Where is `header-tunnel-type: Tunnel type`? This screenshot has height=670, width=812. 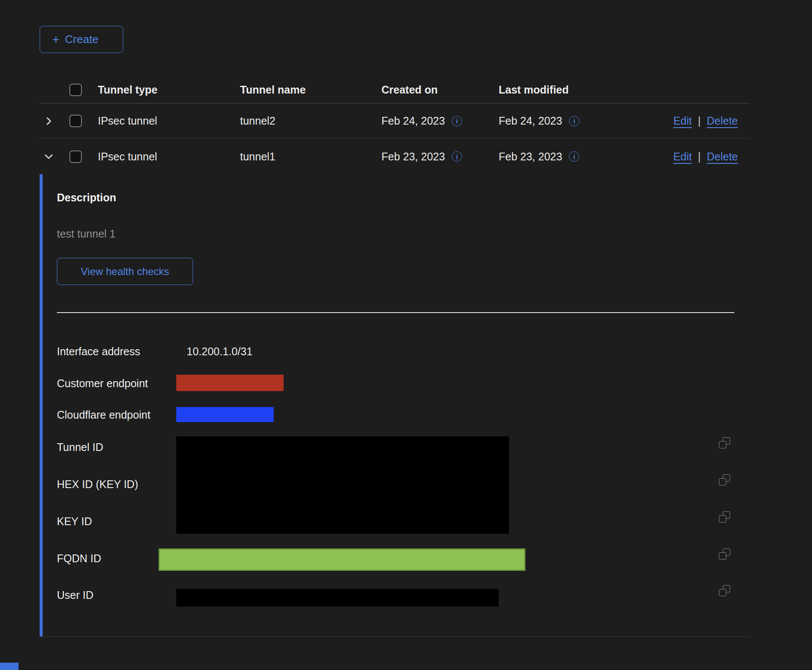 header-tunnel-type: Tunnel type is located at coordinates (169, 90).